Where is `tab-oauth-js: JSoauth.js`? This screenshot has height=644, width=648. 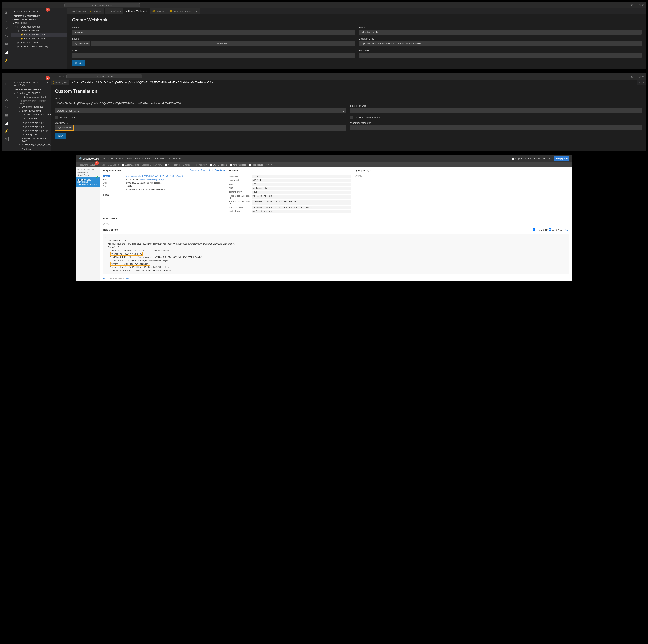
tab-oauth-js: JSoauth.js is located at coordinates (97, 11).